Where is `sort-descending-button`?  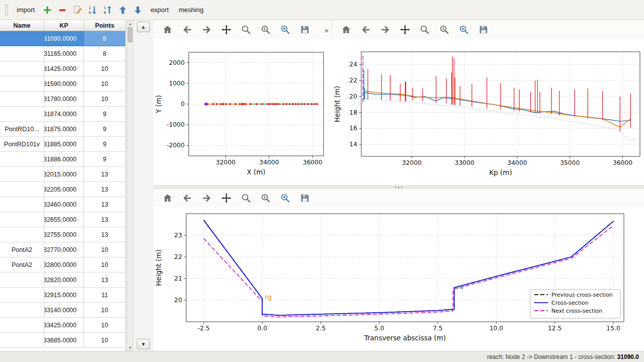
sort-descending-button is located at coordinates (93, 10).